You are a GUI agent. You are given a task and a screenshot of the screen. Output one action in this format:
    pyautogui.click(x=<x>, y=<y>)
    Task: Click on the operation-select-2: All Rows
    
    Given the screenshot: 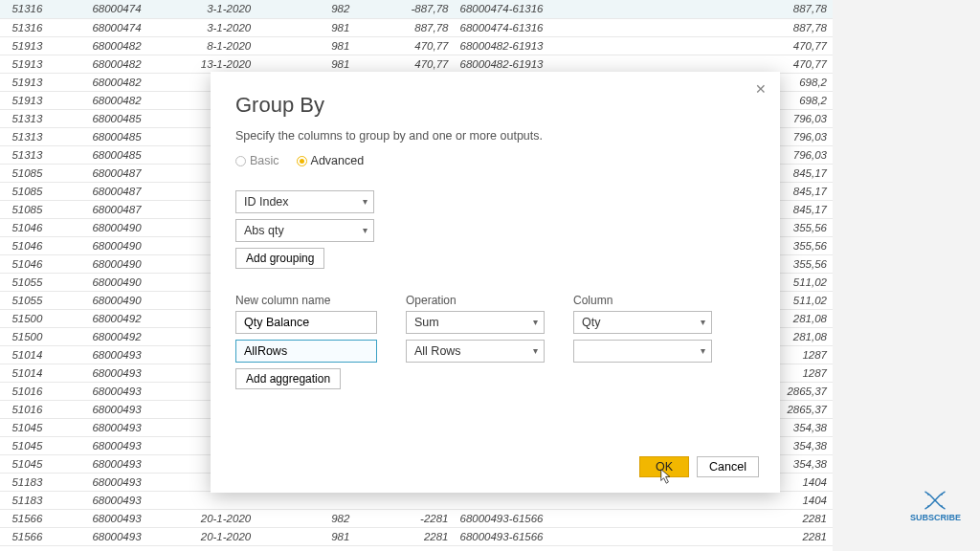 What is the action you would take?
    pyautogui.click(x=475, y=351)
    